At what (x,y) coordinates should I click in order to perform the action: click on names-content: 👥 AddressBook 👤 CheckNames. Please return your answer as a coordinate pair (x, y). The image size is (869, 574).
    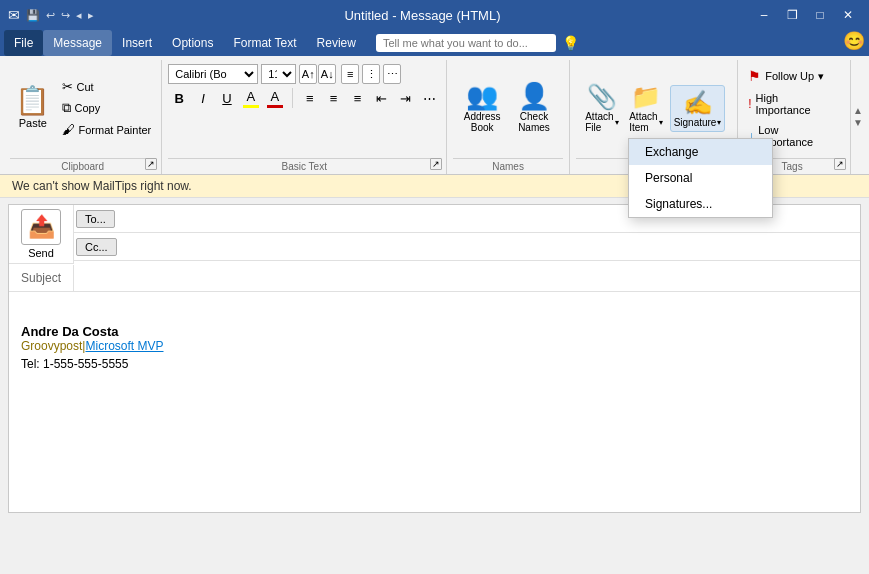
    Looking at the image, I should click on (508, 108).